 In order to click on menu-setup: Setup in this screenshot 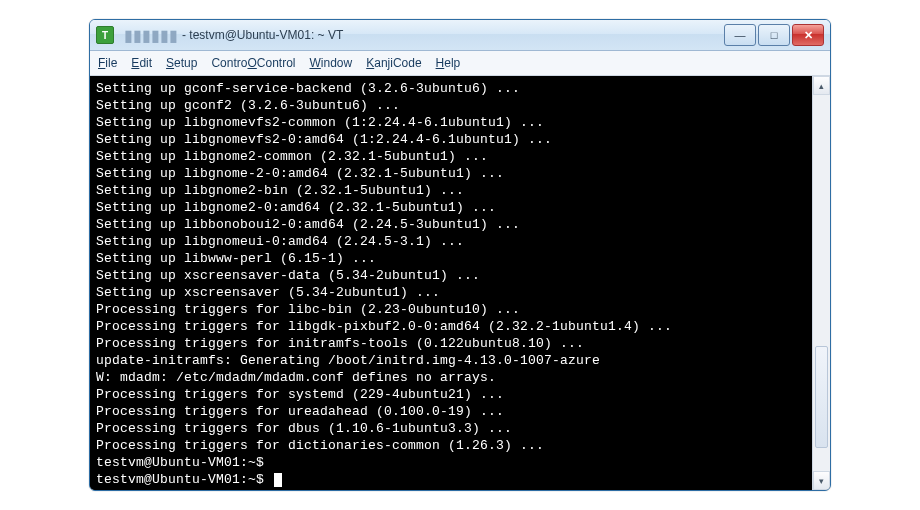, I will do `click(182, 63)`.